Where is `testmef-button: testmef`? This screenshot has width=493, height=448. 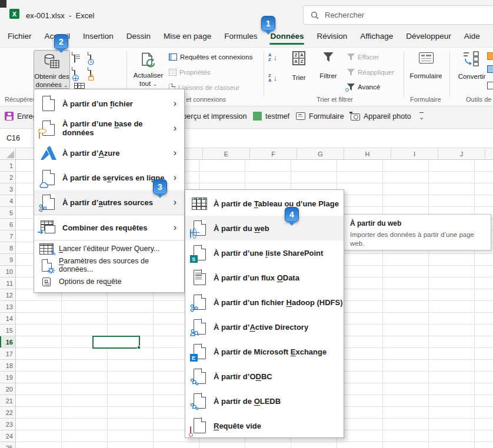 testmef-button: testmef is located at coordinates (271, 116).